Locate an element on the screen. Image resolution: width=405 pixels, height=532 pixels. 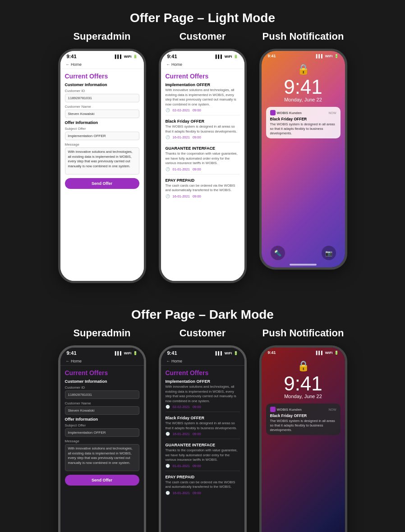
subject-offer-label: Subject Offer is located at coordinates (102, 426).